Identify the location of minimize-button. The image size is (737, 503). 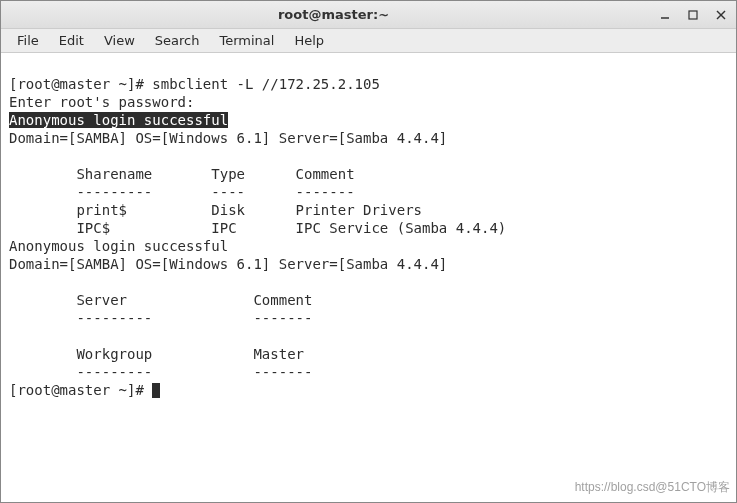
(665, 15).